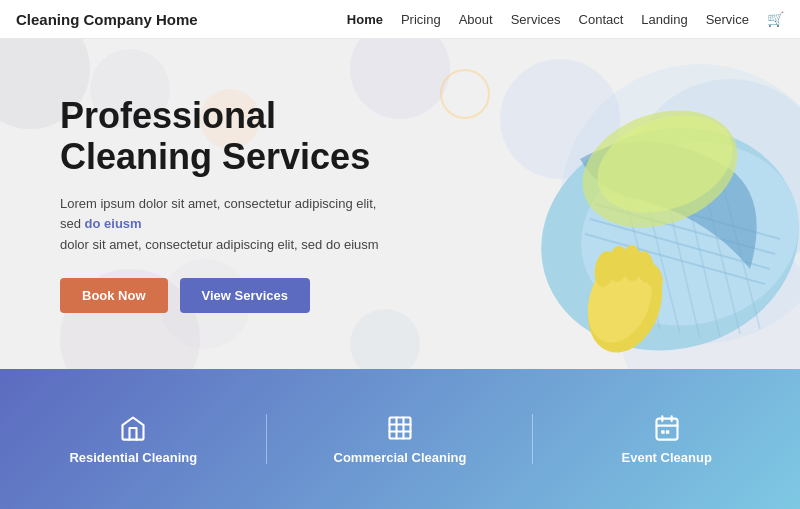 The image size is (800, 509). I want to click on service-label-residential: Residential Cleaning, so click(133, 458).